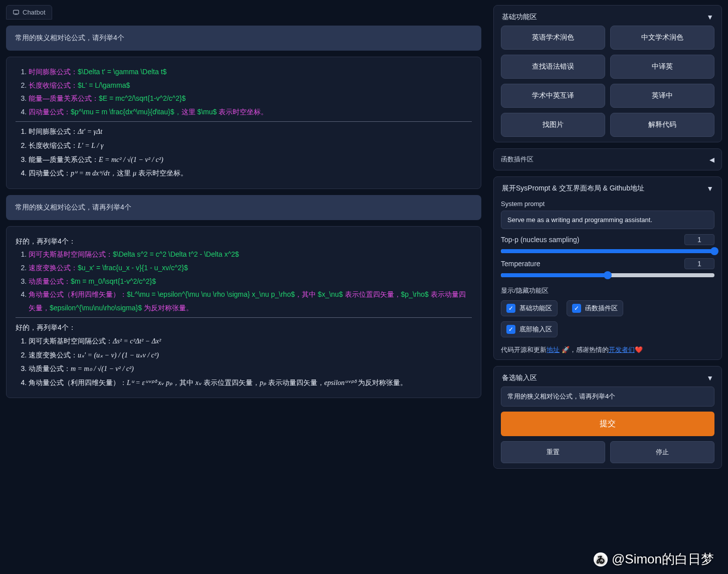  Describe the element at coordinates (519, 17) in the screenshot. I see `panel-title: 基础功能区` at that location.